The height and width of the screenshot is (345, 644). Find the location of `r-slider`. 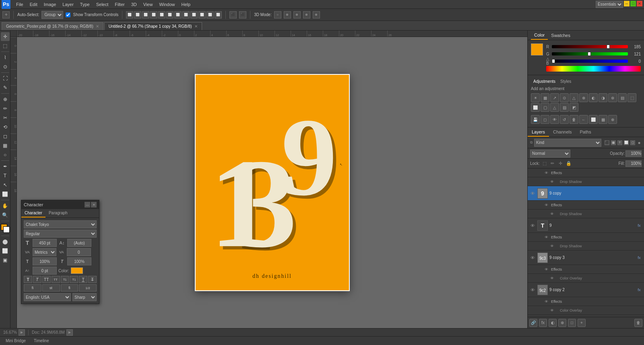

r-slider is located at coordinates (590, 47).